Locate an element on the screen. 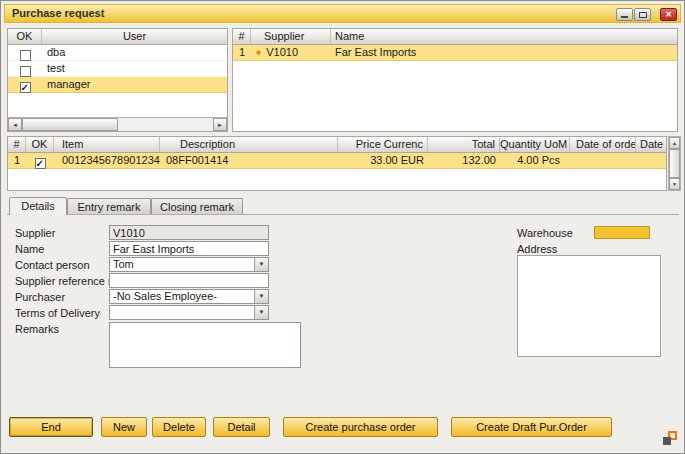 This screenshot has height=454, width=685. detail-button: Detail is located at coordinates (242, 427).